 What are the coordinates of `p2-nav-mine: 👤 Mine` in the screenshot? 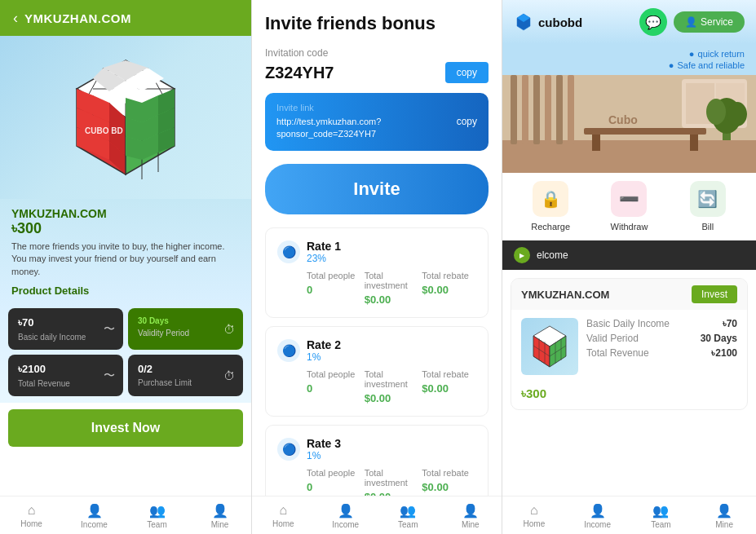 It's located at (471, 516).